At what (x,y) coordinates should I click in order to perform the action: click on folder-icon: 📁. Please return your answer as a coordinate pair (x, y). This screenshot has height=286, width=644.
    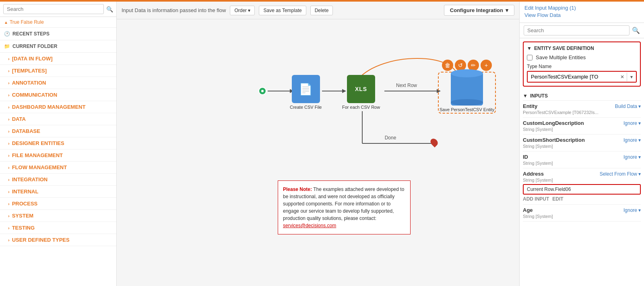
    Looking at the image, I should click on (7, 46).